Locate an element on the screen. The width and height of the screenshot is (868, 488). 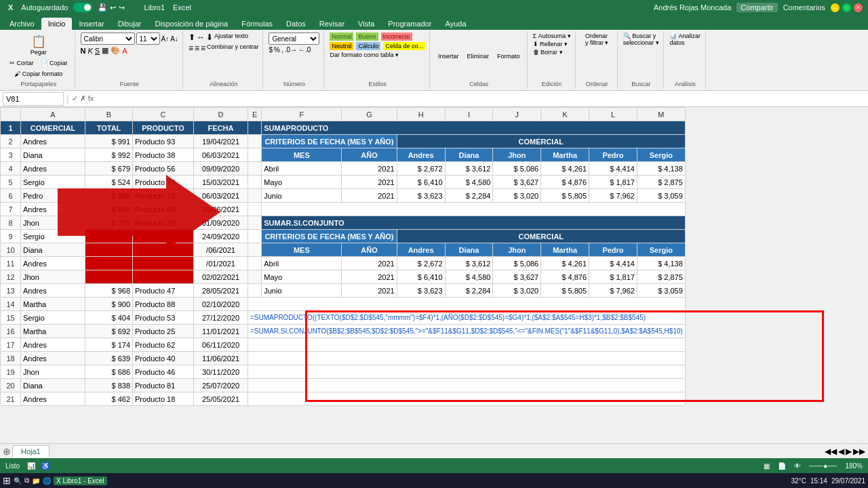
cell-a8: Jhon is located at coordinates (53, 223).